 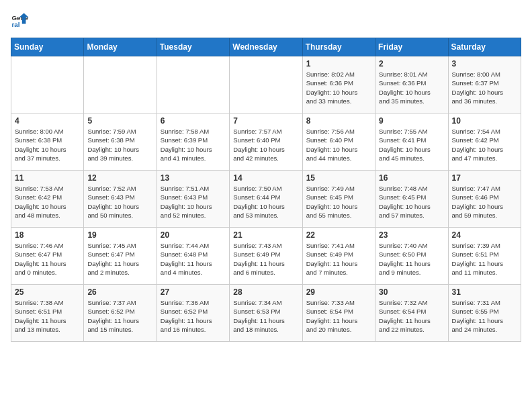 I want to click on day-info: Sunrise: 7:50 AMSunset: 6:44 PMDaylight:…, so click(x=266, y=201).